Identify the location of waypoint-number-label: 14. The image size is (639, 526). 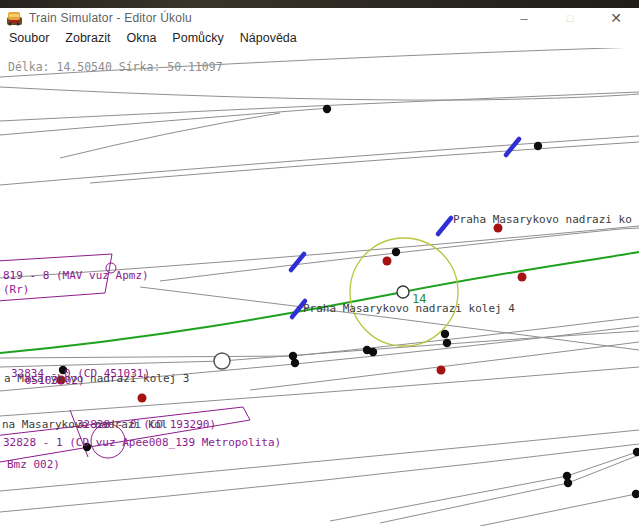
(419, 300).